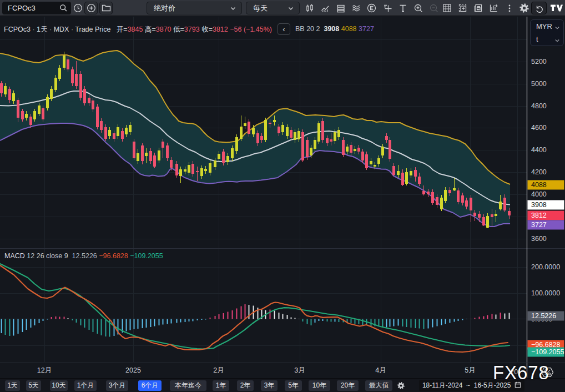 This screenshot has width=565, height=392. I want to click on svg-text: 4088, so click(539, 185).